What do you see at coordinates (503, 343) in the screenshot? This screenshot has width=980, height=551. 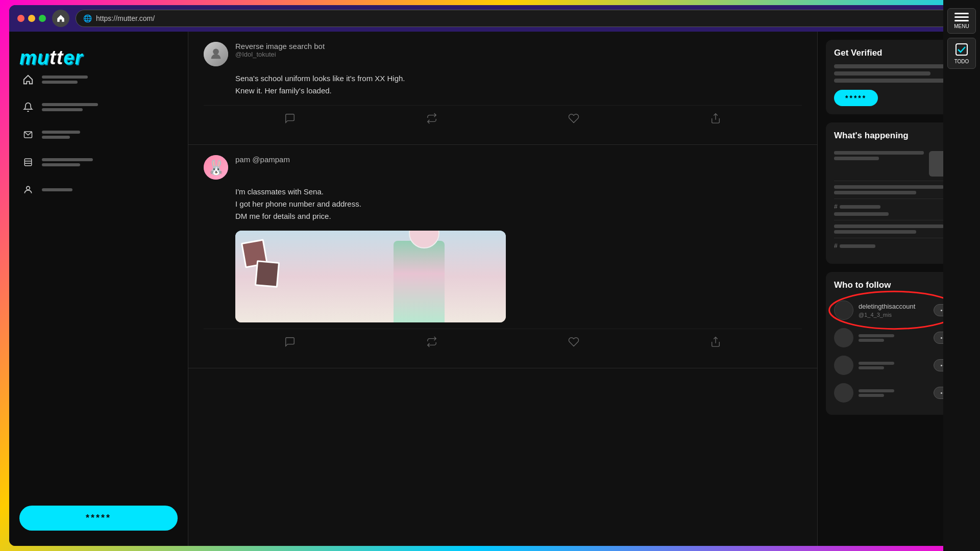 I see `post-2-actions` at bounding box center [503, 343].